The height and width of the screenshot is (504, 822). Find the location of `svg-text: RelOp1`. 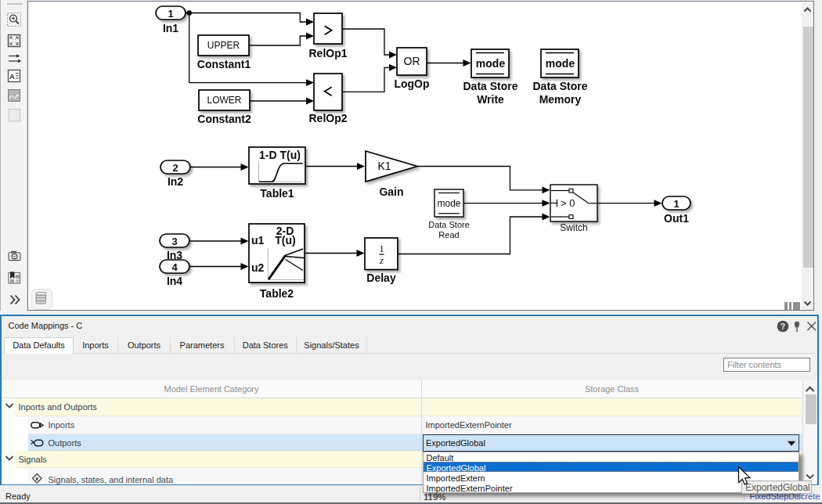

svg-text: RelOp1 is located at coordinates (327, 53).